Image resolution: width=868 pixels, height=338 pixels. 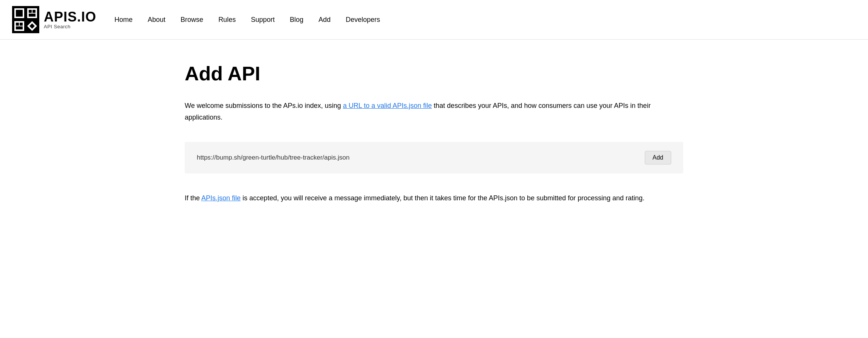 I want to click on nav-add: Add, so click(x=324, y=20).